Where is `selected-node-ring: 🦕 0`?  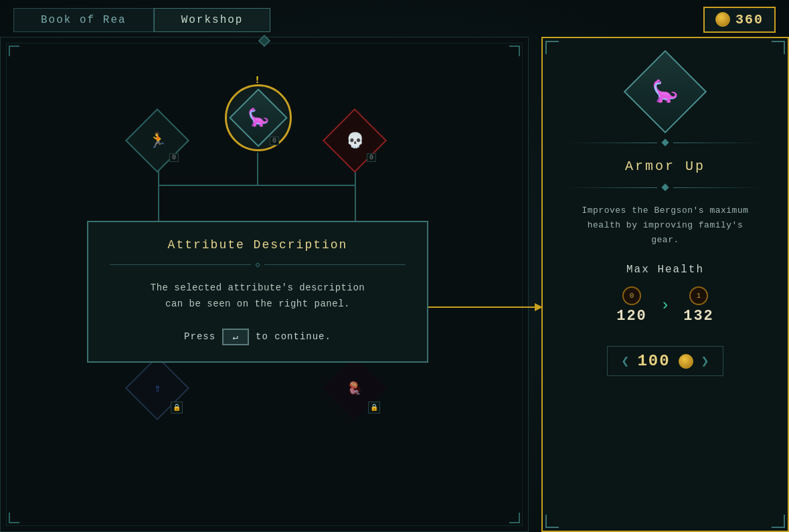 selected-node-ring: 🦕 0 is located at coordinates (258, 118).